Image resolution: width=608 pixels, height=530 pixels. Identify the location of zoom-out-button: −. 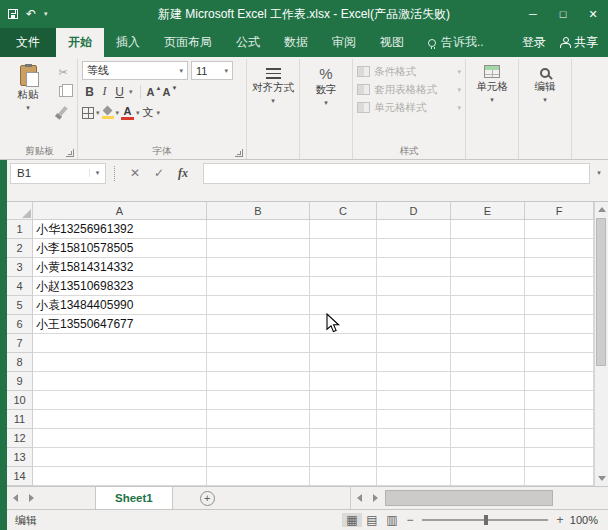
(410, 520).